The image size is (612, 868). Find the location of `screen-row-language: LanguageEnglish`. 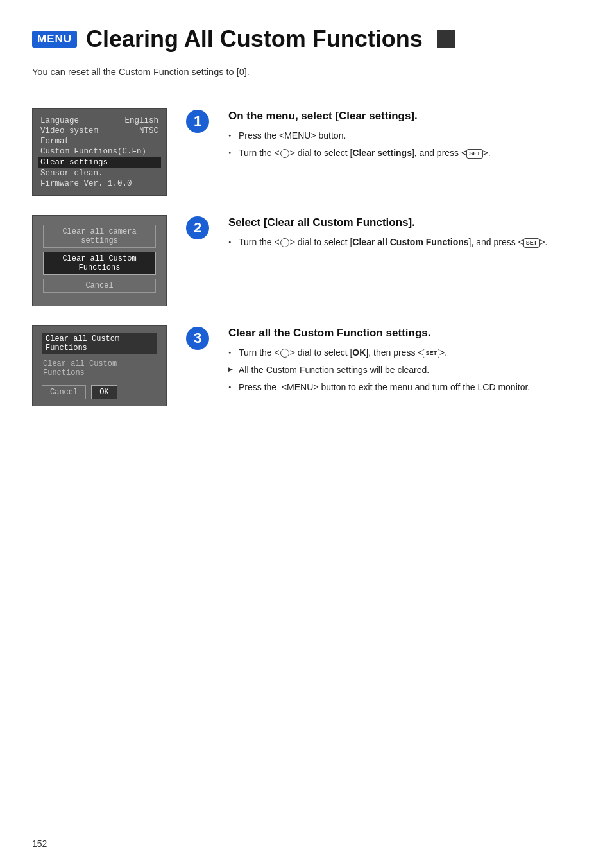

screen-row-language: LanguageEnglish is located at coordinates (99, 121).